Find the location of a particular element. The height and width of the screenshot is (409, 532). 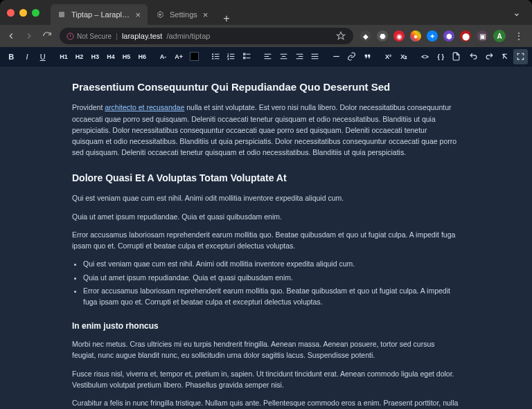

url-host: laraplay.test is located at coordinates (143, 36).